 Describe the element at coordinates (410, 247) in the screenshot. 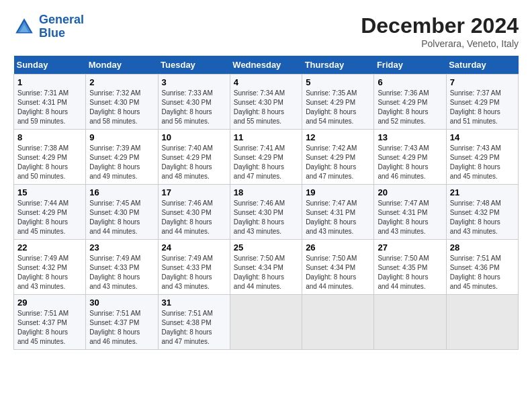

I see `day-number-27: 27` at that location.